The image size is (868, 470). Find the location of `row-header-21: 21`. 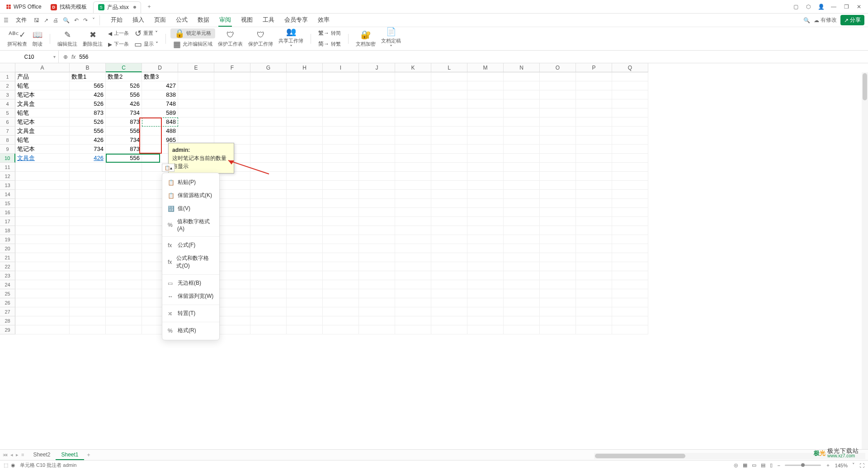

row-header-21: 21 is located at coordinates (8, 258).